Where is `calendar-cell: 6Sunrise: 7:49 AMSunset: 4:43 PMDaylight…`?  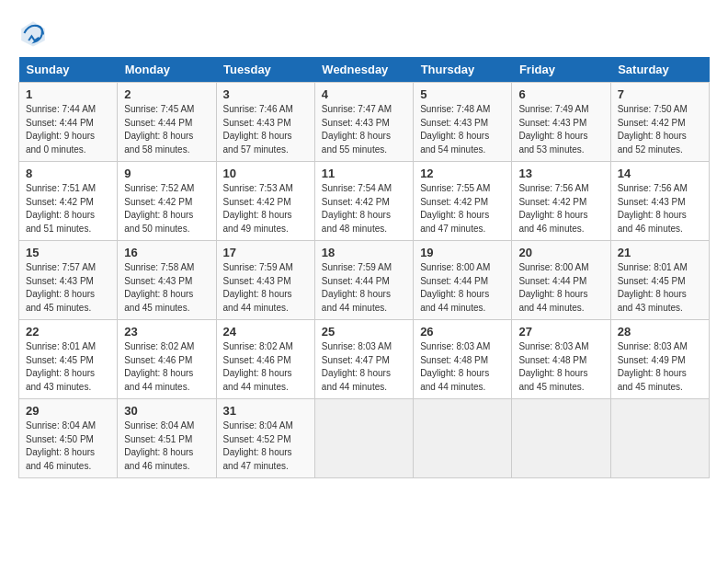 calendar-cell: 6Sunrise: 7:49 AMSunset: 4:43 PMDaylight… is located at coordinates (561, 122).